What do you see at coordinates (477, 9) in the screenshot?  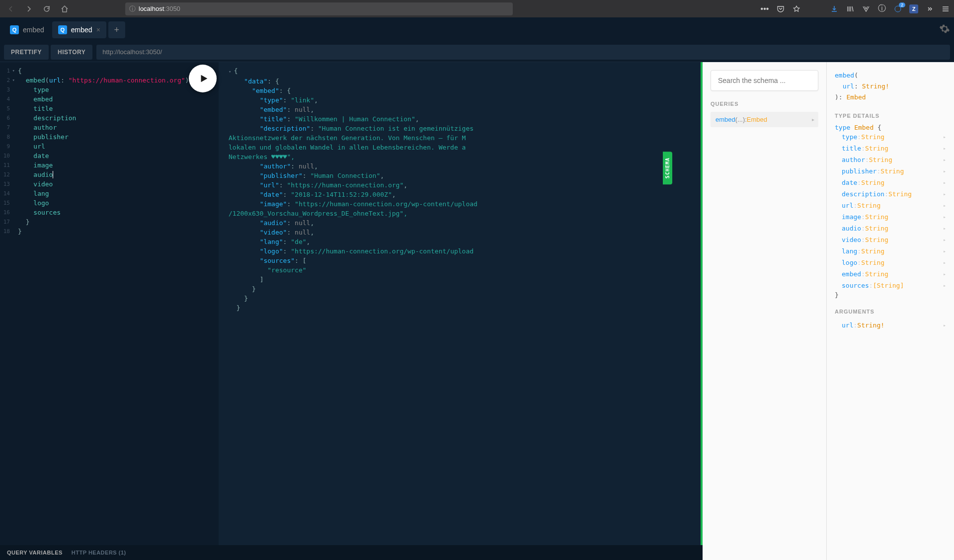 I see `browser-chrome: ⓘ localhost:3050 ••• ⓘ 2 Z` at bounding box center [477, 9].